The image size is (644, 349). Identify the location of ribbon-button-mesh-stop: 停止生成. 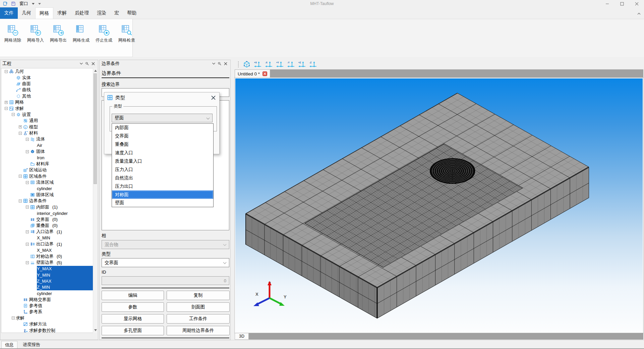
(104, 33).